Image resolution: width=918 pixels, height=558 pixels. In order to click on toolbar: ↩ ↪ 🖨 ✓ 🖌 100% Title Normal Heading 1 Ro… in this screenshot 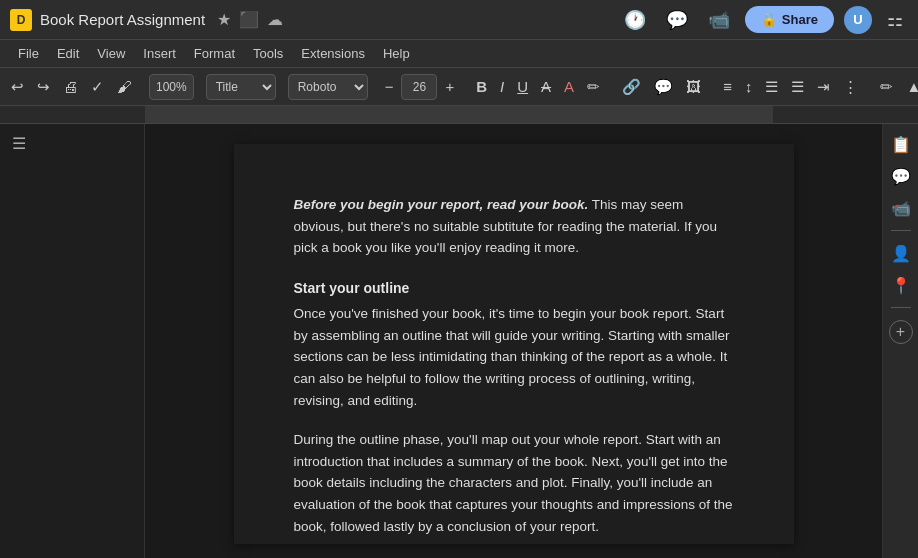, I will do `click(459, 87)`.